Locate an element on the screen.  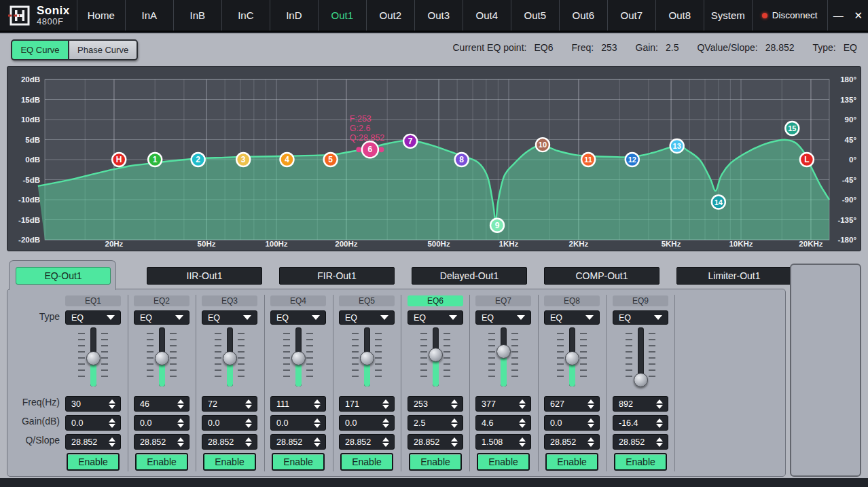
nav-item-out5: Out5 is located at coordinates (535, 15).